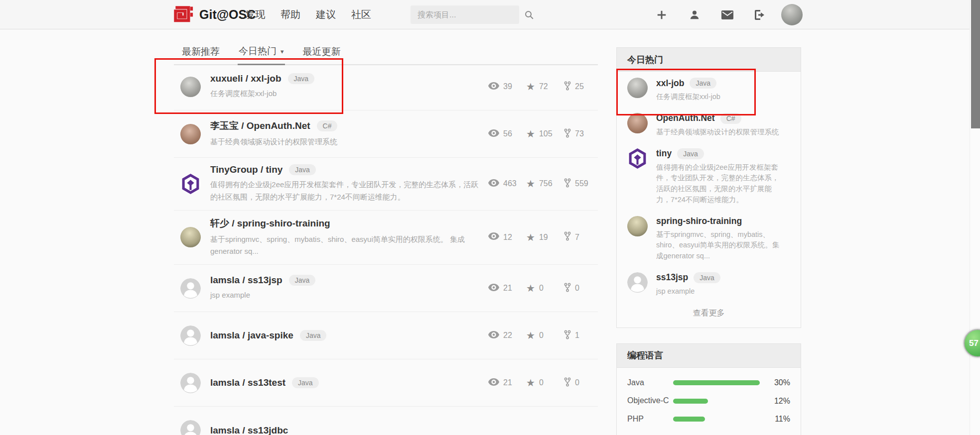 Image resolution: width=980 pixels, height=435 pixels. What do you see at coordinates (708, 419) in the screenshot?
I see `language-row-php: PHP 11%` at bounding box center [708, 419].